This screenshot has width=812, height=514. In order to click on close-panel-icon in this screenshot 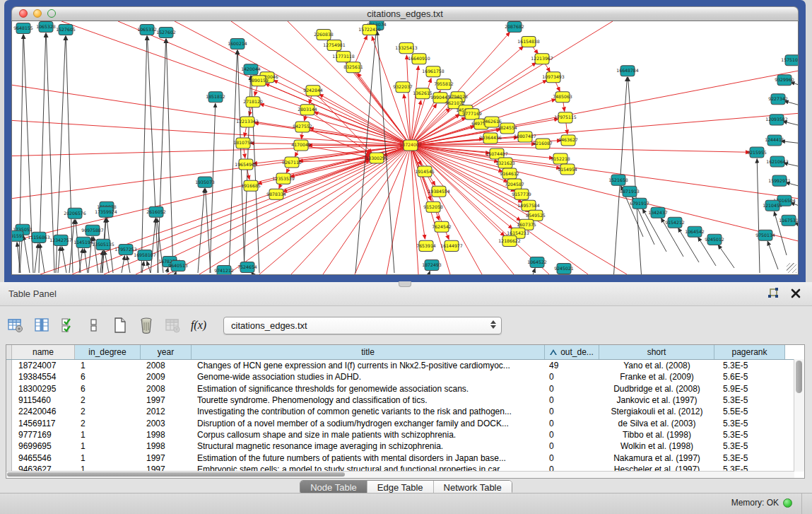, I will do `click(796, 293)`.